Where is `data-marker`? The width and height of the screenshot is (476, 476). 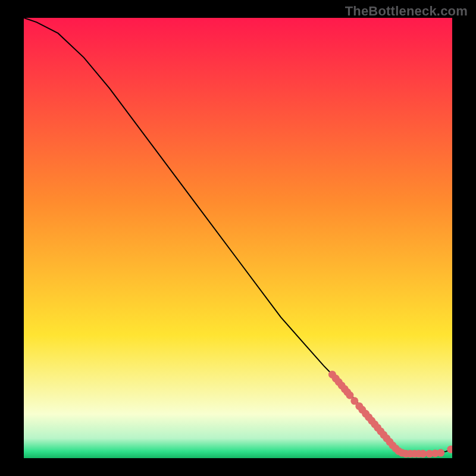
data-marker is located at coordinates (440, 453).